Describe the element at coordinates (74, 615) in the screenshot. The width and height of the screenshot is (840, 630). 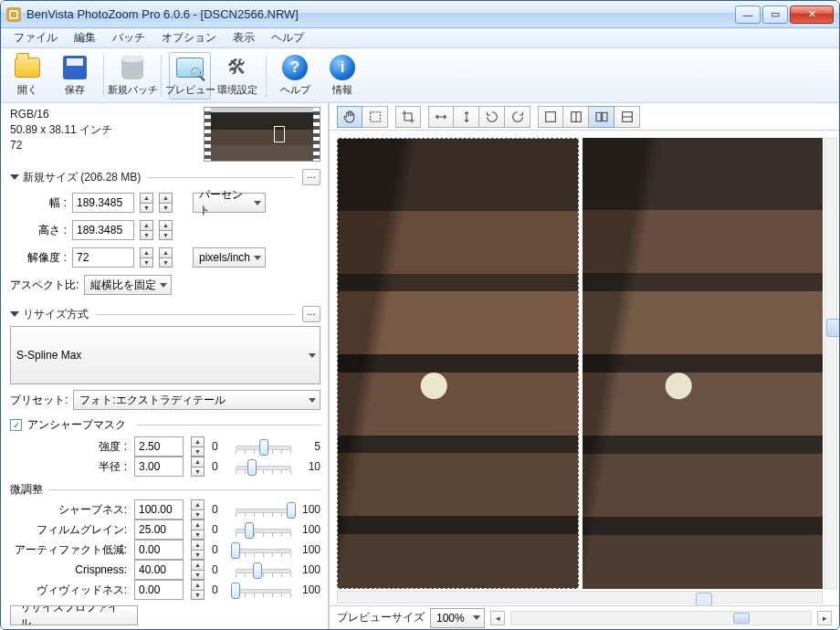
I see `resize-profile-button: リサイズプロファイル...` at that location.